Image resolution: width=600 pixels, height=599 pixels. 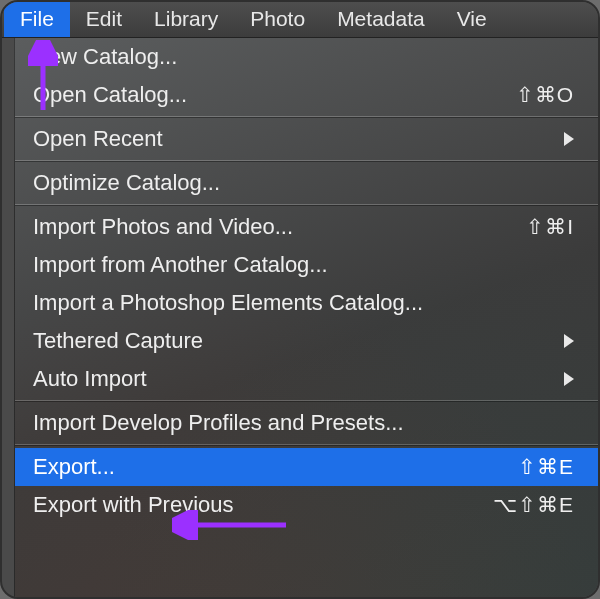 What do you see at coordinates (306, 467) in the screenshot?
I see `menu-item-export: Export... ⇧⌘E` at bounding box center [306, 467].